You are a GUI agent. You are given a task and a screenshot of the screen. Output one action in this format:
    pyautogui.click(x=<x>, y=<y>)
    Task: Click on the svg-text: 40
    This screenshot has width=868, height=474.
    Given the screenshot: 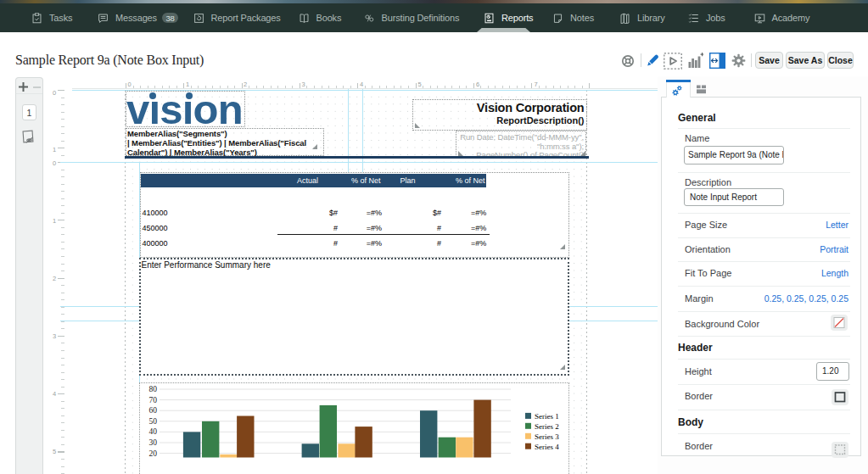 What is the action you would take?
    pyautogui.click(x=154, y=432)
    